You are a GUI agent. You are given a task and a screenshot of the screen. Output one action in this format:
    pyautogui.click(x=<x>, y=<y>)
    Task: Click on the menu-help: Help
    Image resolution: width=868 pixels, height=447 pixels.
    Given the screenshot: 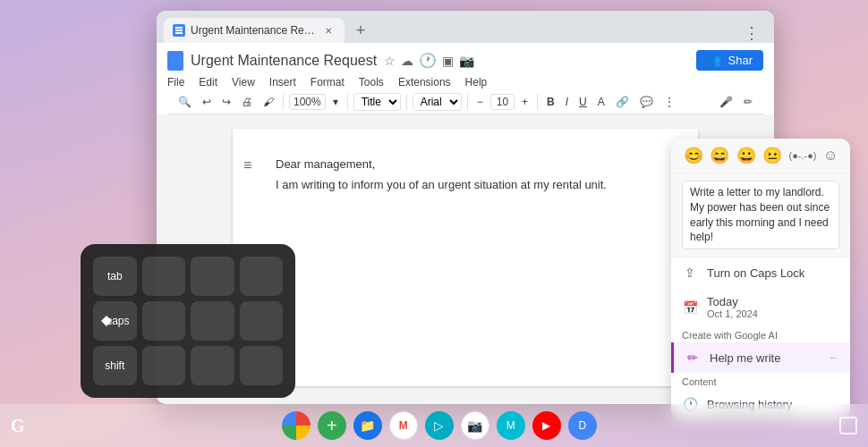 What is the action you would take?
    pyautogui.click(x=476, y=82)
    